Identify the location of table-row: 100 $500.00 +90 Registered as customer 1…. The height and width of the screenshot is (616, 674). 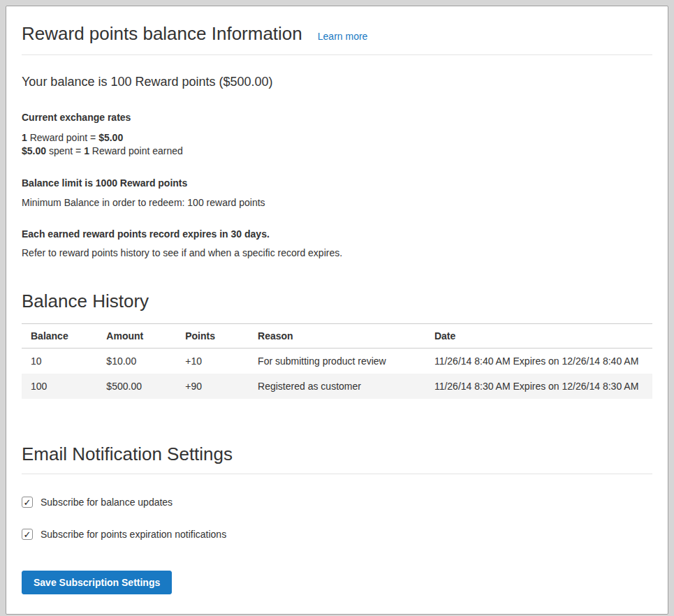
(337, 386).